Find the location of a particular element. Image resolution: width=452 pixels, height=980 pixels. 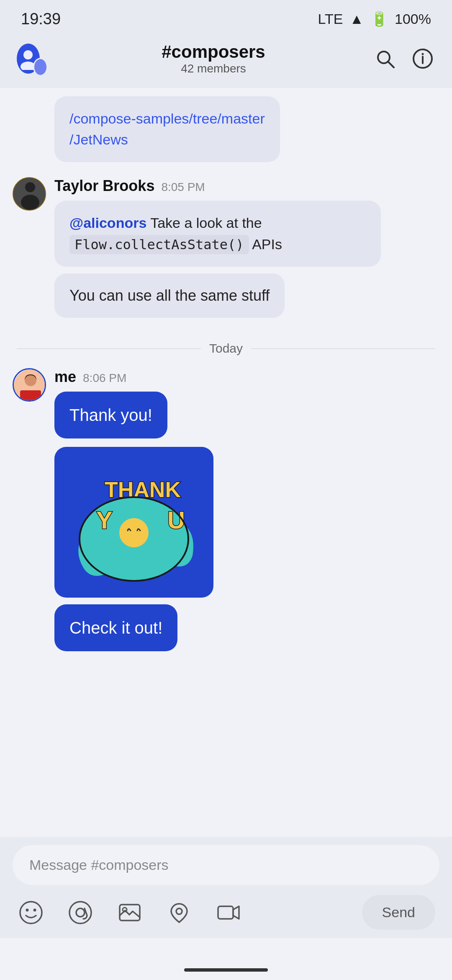

taylor-text-2: APIs is located at coordinates (267, 244).